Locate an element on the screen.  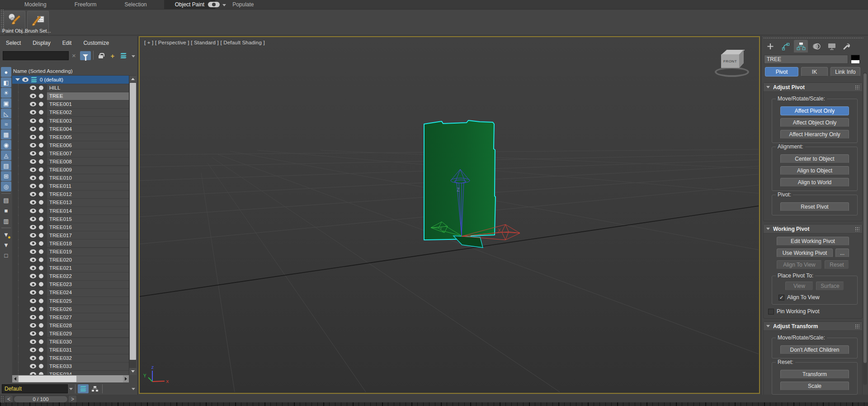
display-groups-icon: ⊞ is located at coordinates (6, 176).